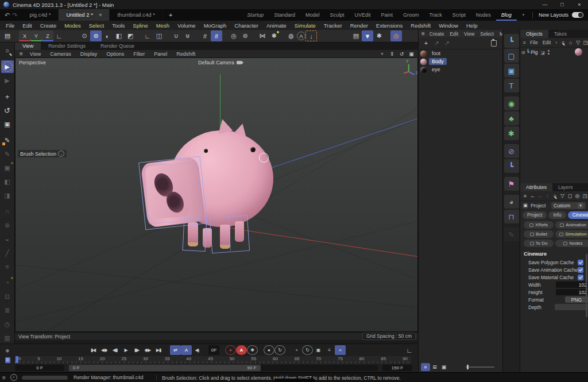 Image resolution: width=588 pixels, height=382 pixels. What do you see at coordinates (512, 151) in the screenshot?
I see `deformer-button: ⊘` at bounding box center [512, 151].